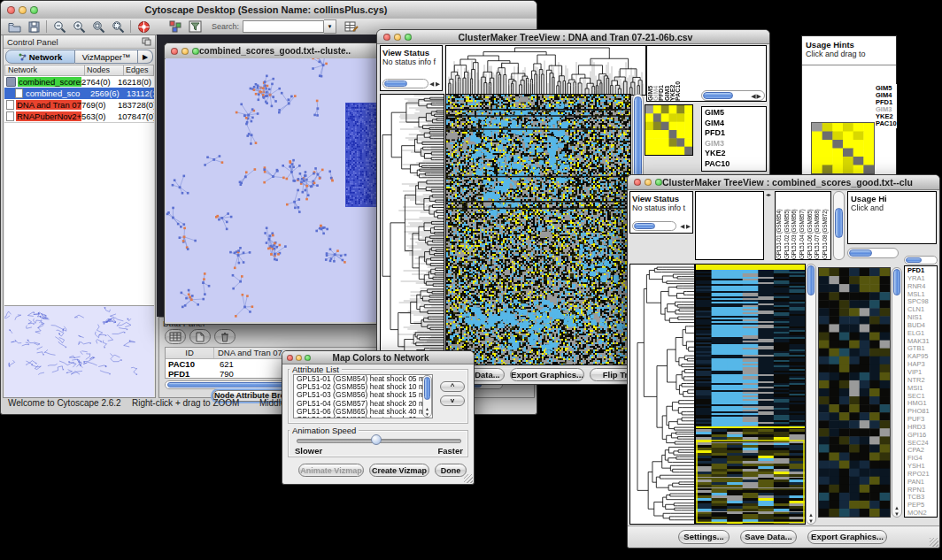  Describe the element at coordinates (662, 395) in the screenshot. I see `treeview2-row-dendrogram` at that location.